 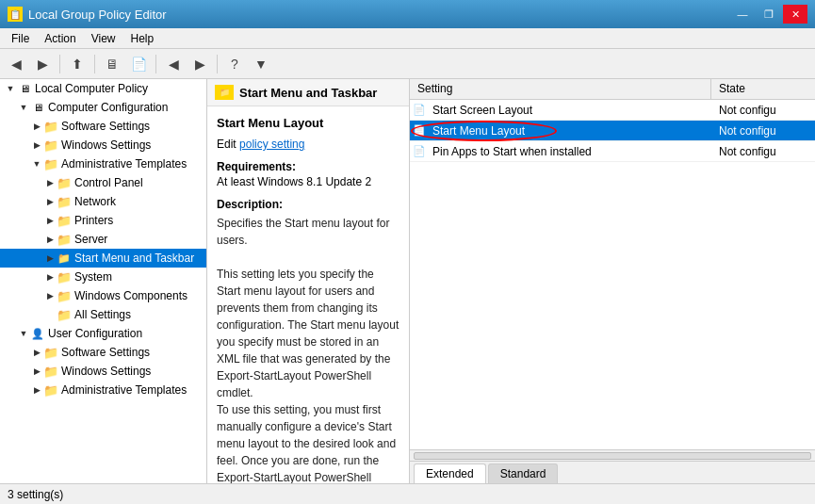 I want to click on folder-icon-system: 📁, so click(x=64, y=277).